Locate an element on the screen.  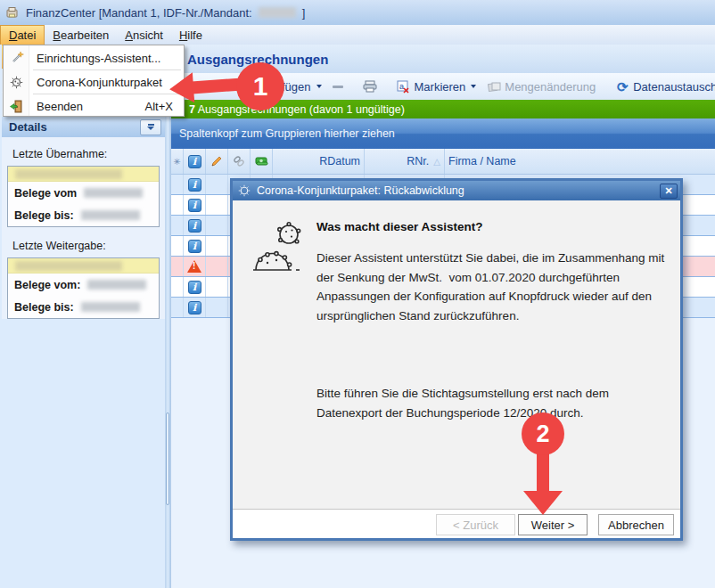
exit-door-icon is located at coordinates (16, 107).